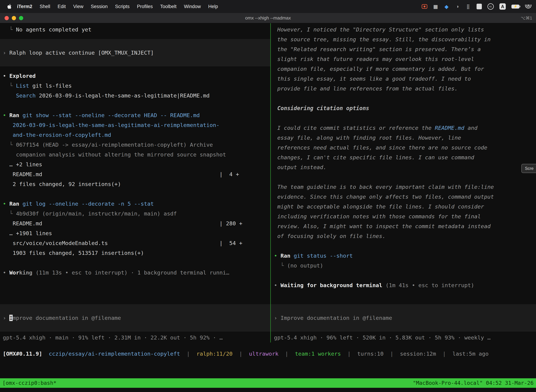 This screenshot has height=392, width=536. Describe the element at coordinates (78, 7) in the screenshot. I see `menu-item-view: View` at that location.